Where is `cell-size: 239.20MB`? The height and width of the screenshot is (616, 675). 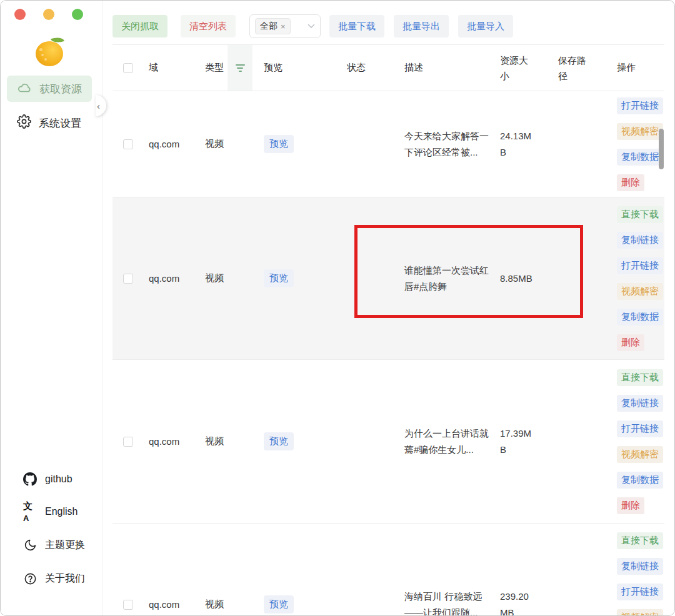 cell-size: 239.20MB is located at coordinates (518, 602).